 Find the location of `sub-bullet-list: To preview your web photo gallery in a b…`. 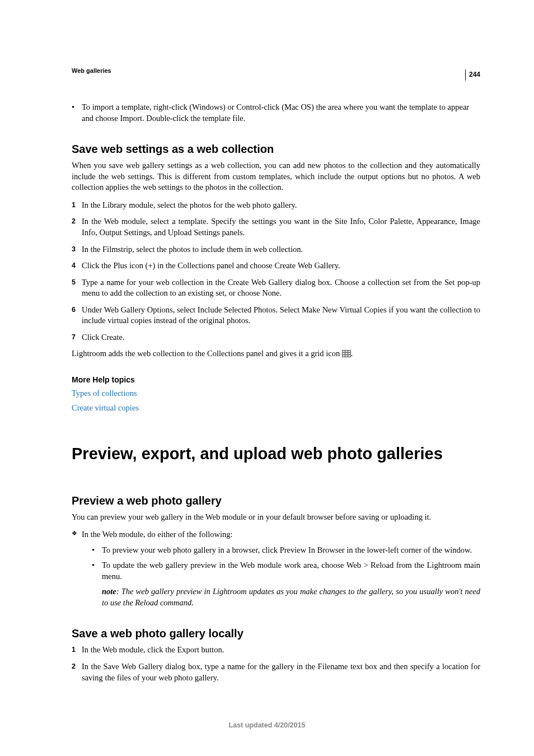

sub-bullet-list: To preview your web photo gallery in a b… is located at coordinates (286, 563).